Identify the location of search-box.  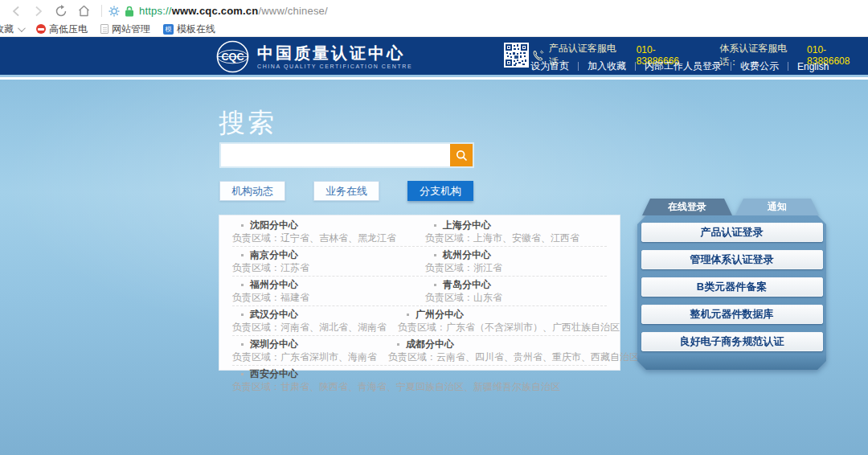
(347, 155).